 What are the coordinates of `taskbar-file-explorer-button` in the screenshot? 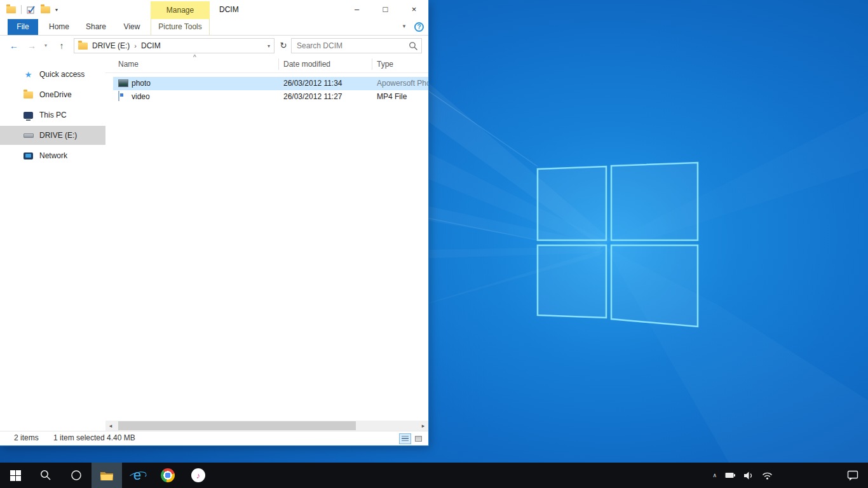 It's located at (107, 475).